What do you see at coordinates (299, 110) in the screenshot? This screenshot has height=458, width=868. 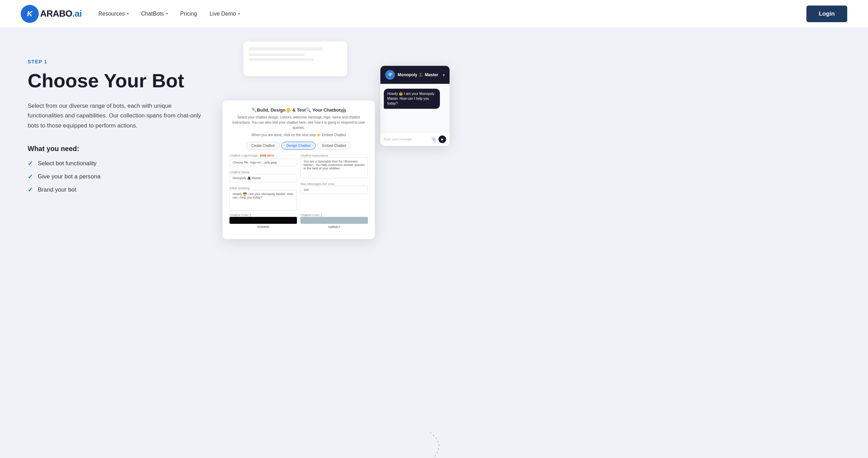 I see `screenshot-title: 🔧Build, Design🖐 & Test🔍 Your Chatbot🤖` at bounding box center [299, 110].